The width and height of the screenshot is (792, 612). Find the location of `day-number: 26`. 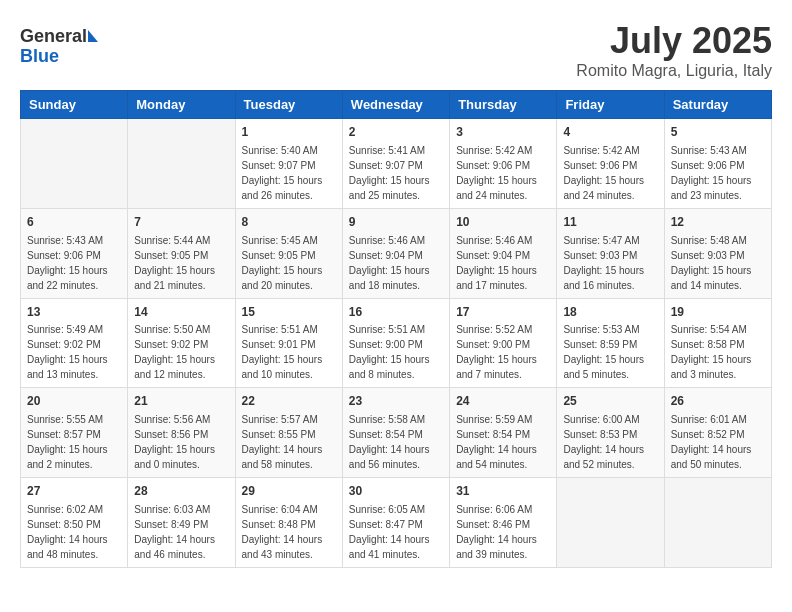

day-number: 26 is located at coordinates (718, 402).